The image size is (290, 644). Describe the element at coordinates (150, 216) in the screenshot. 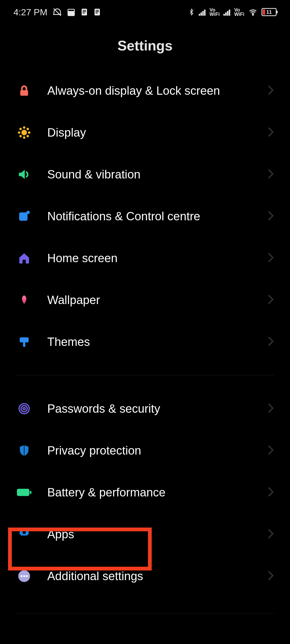

I see `item-label: Notifications & Control centre` at that location.